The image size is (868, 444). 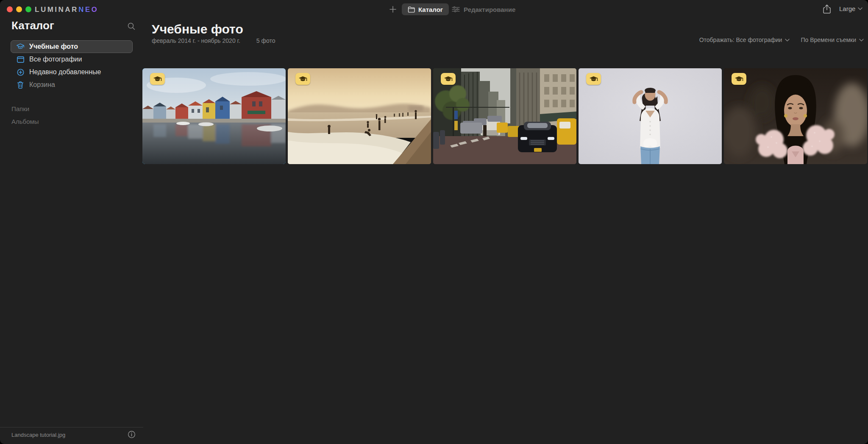 I want to click on info-icon, so click(x=131, y=434).